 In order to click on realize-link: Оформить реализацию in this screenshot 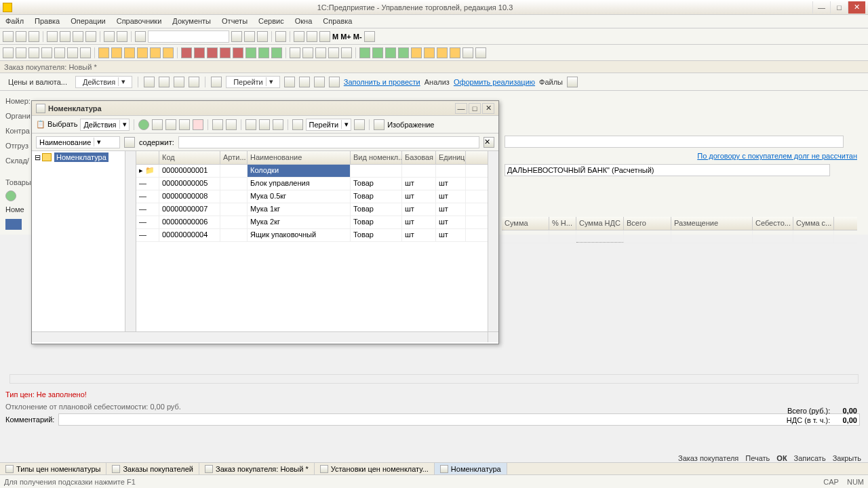, I will do `click(494, 82)`.